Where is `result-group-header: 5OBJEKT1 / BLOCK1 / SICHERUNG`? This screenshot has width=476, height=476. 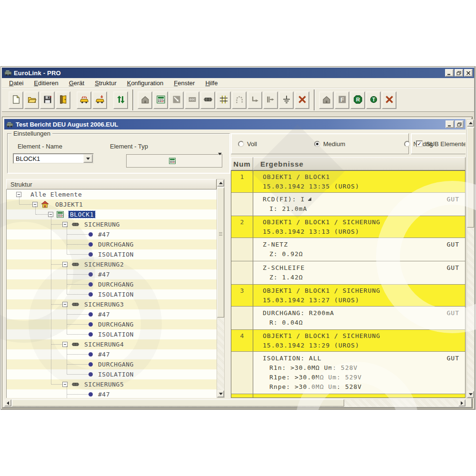
result-group-header: 5OBJEKT1 / BLOCK1 / SICHERUNG is located at coordinates (348, 396).